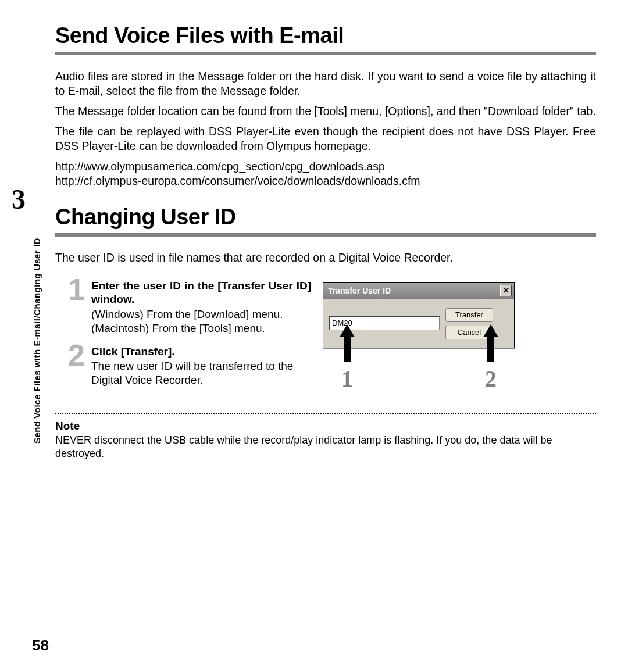  What do you see at coordinates (201, 328) in the screenshot?
I see `step-body: (Macintosh) From the [Tools] menu.` at bounding box center [201, 328].